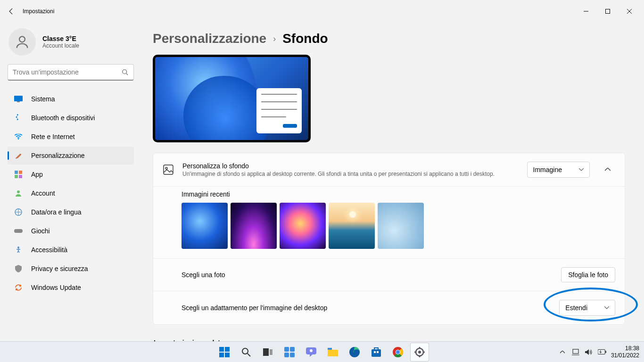 The height and width of the screenshot is (362, 644). Describe the element at coordinates (71, 193) in the screenshot. I see `nav-list: Sistema Bluetooth e dispositivi Rete e I…` at that location.